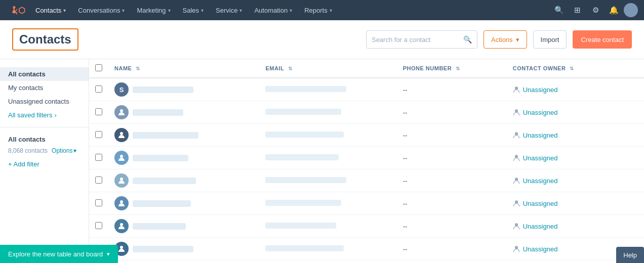 The height and width of the screenshot is (263, 644). What do you see at coordinates (559, 10) in the screenshot?
I see `search-nav-icon: 🔍` at bounding box center [559, 10].